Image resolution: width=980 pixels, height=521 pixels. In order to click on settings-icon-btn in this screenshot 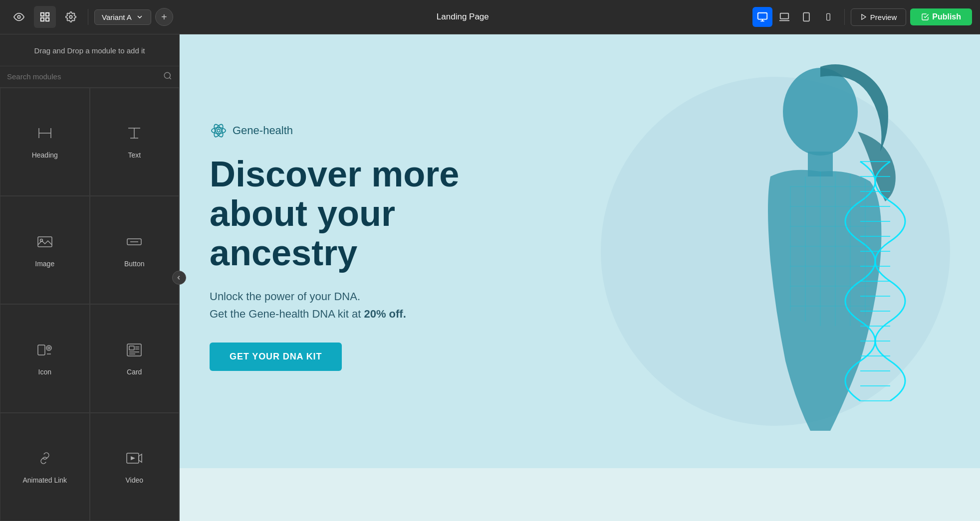, I will do `click(71, 17)`.